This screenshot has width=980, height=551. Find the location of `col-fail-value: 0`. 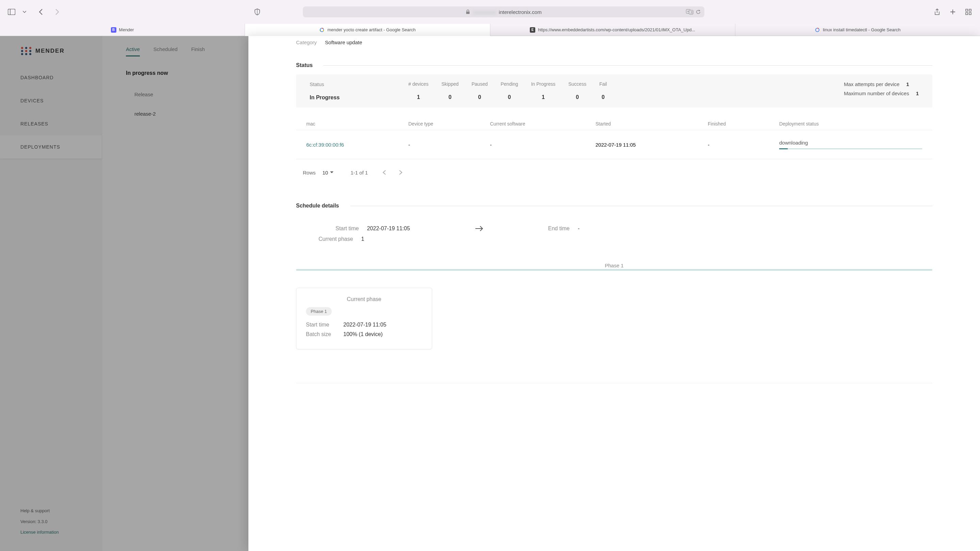

col-fail-value: 0 is located at coordinates (603, 97).